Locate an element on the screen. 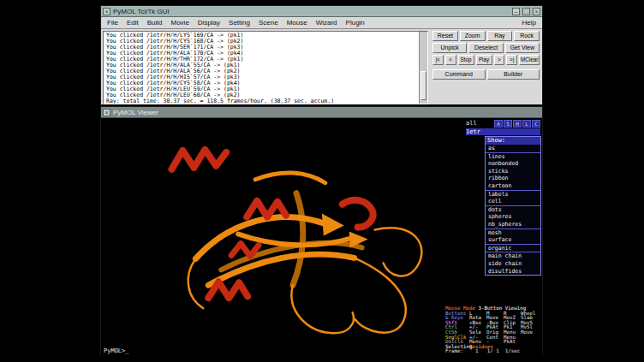 This screenshot has width=644, height=362. object-row-all: all ASHLC is located at coordinates (504, 123).